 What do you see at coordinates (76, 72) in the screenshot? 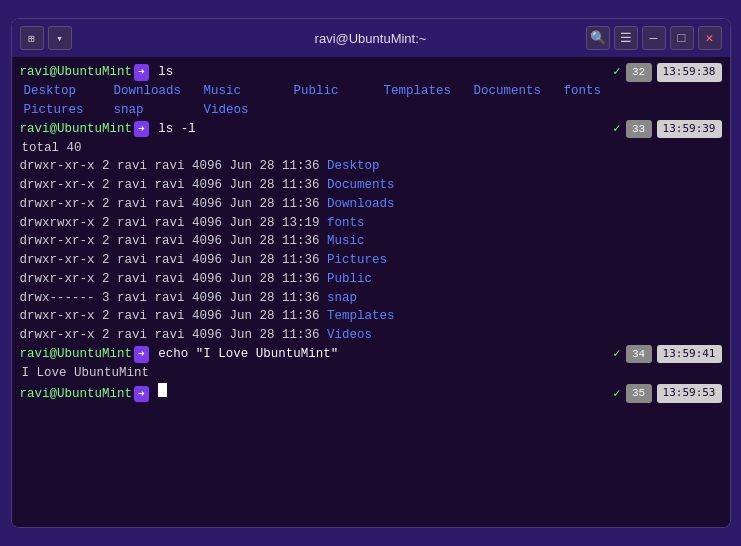
I see `prompt-user: ravi@UbuntuMint` at bounding box center [76, 72].